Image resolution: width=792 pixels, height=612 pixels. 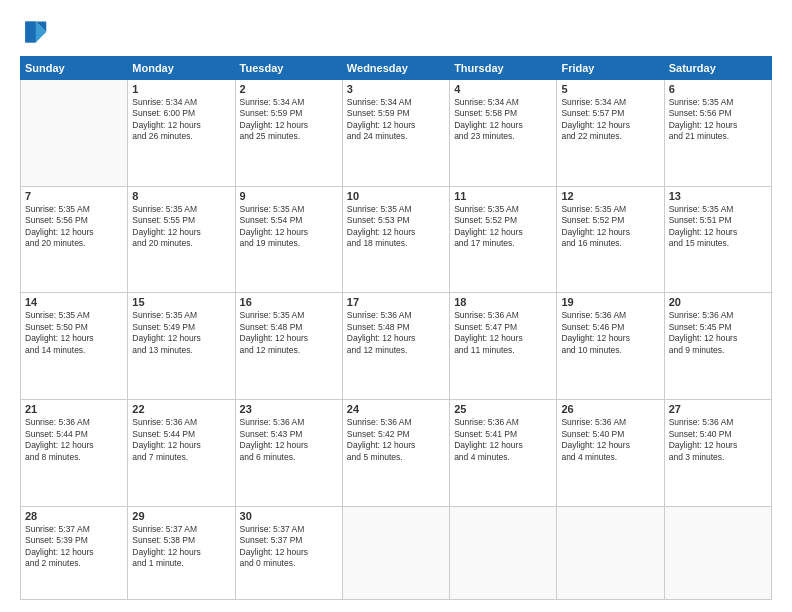 What do you see at coordinates (503, 409) in the screenshot?
I see `day-number: 25` at bounding box center [503, 409].